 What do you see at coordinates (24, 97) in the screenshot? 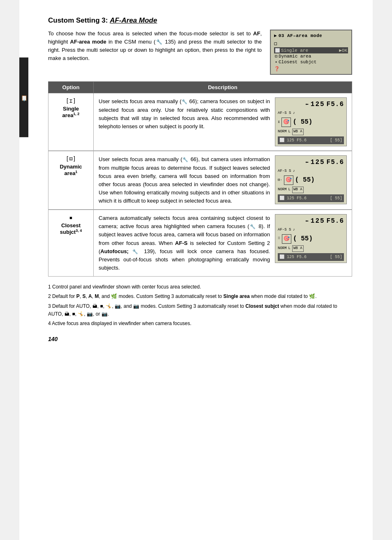
I see `side-tab: 📋 Menu Guide—Custom Settings` at bounding box center [24, 97].